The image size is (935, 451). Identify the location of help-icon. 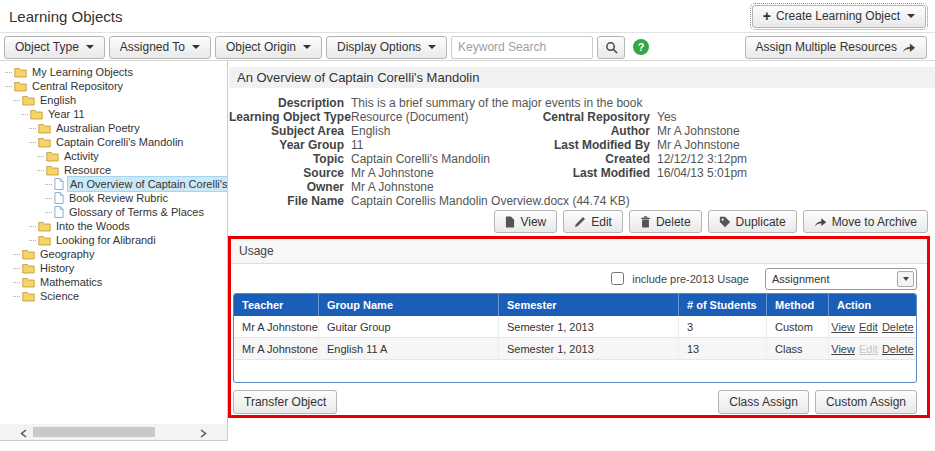
(641, 47).